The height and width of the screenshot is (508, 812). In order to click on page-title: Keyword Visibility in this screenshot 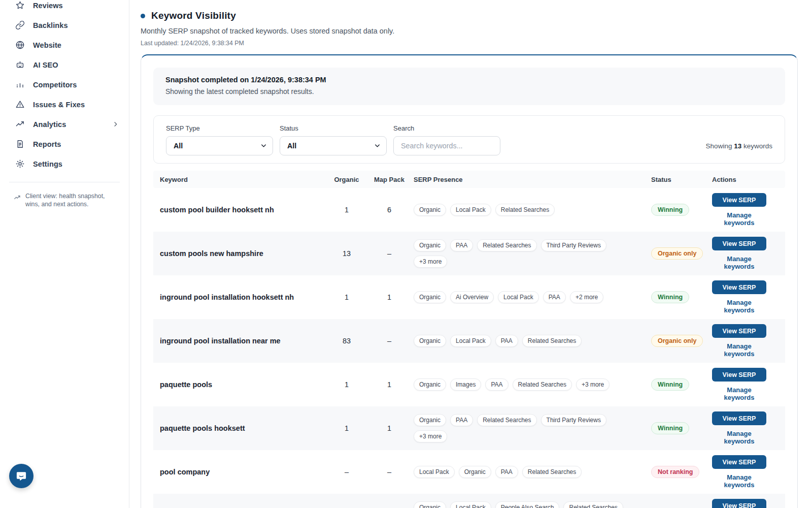, I will do `click(194, 16)`.